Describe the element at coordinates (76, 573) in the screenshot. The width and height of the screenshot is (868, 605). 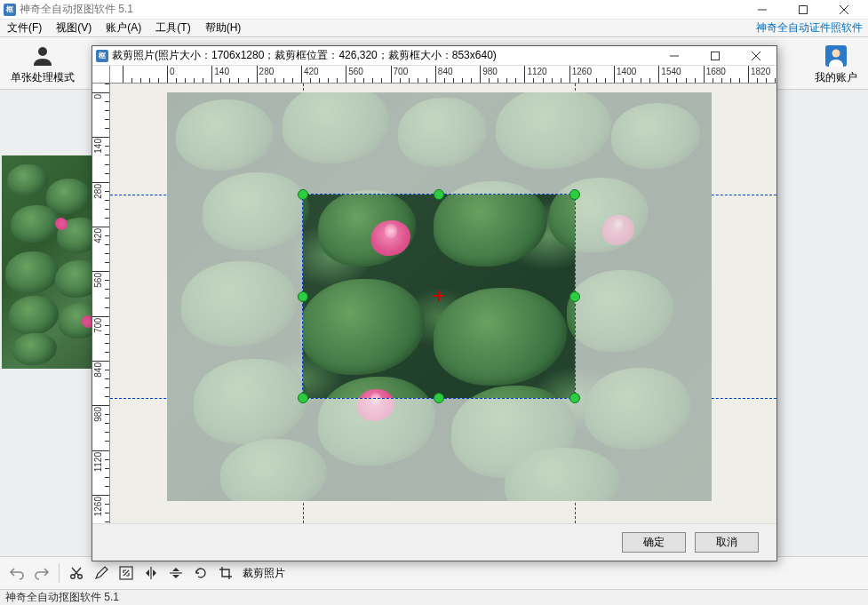
I see `tool-cut` at that location.